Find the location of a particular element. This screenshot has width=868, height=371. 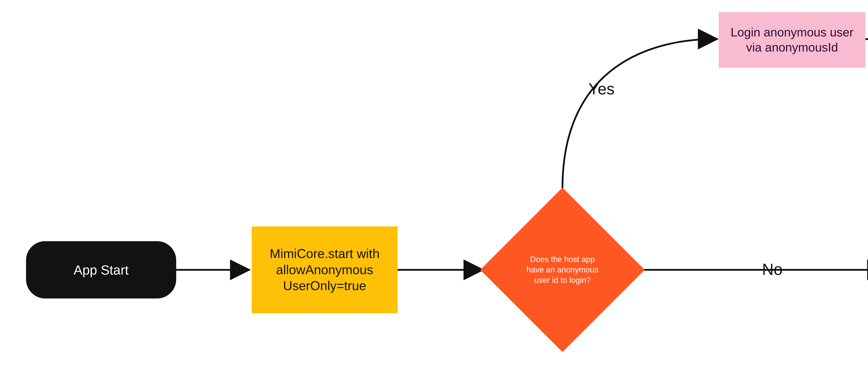

node-mimicore-start: MimiCore.start with allowAnonymous UserO… is located at coordinates (325, 270).